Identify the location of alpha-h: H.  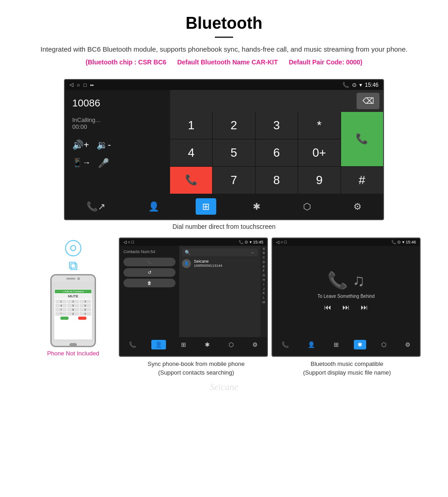
(264, 280).